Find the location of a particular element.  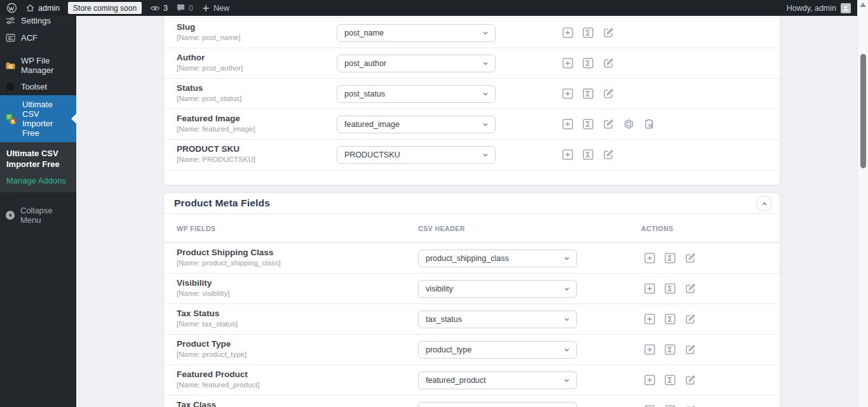

comments-menu: 0 is located at coordinates (184, 8).